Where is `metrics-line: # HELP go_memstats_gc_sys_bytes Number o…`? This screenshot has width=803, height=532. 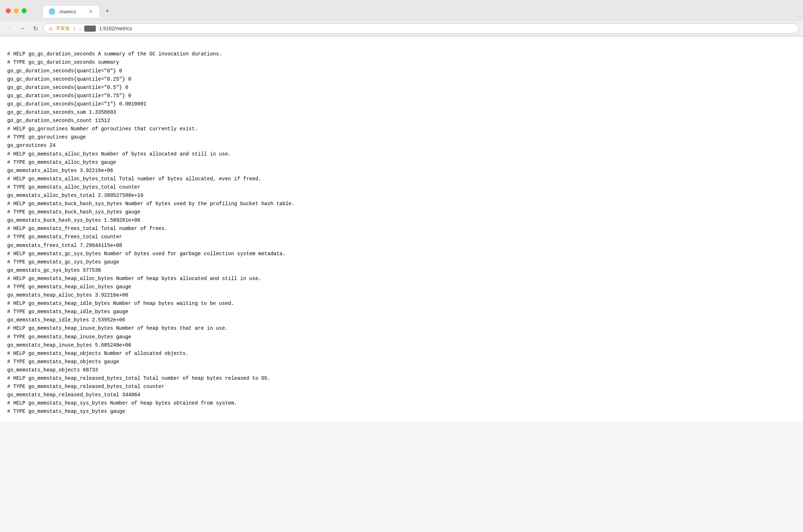
metrics-line: # HELP go_memstats_gc_sys_bytes Number o… is located at coordinates (402, 254).